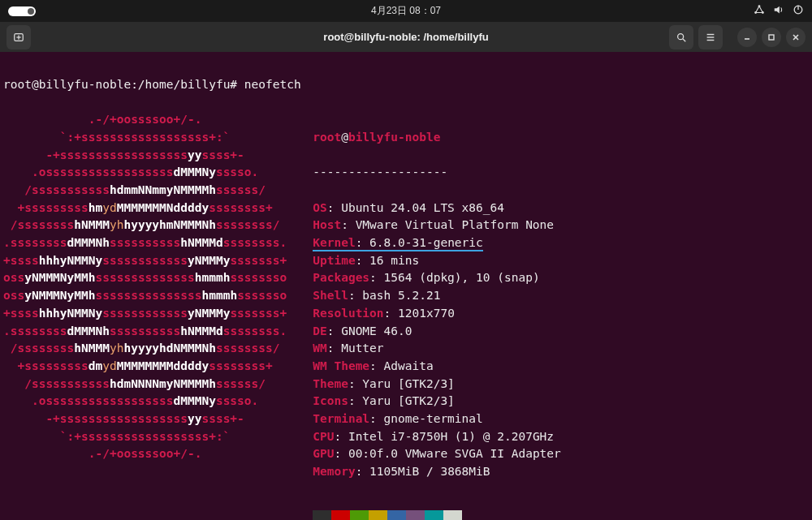 The height and width of the screenshot is (520, 812). Describe the element at coordinates (437, 402) in the screenshot. I see `info-row: Icons: Yaru [GTK2/3]` at that location.